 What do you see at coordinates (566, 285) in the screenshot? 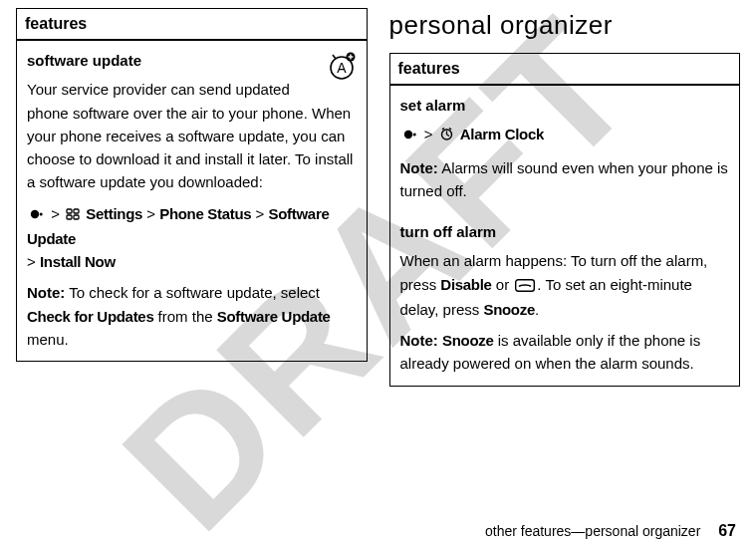
I see `turn-off-alarm-desc: When an alarm happens: To turn off the a…` at bounding box center [566, 285].